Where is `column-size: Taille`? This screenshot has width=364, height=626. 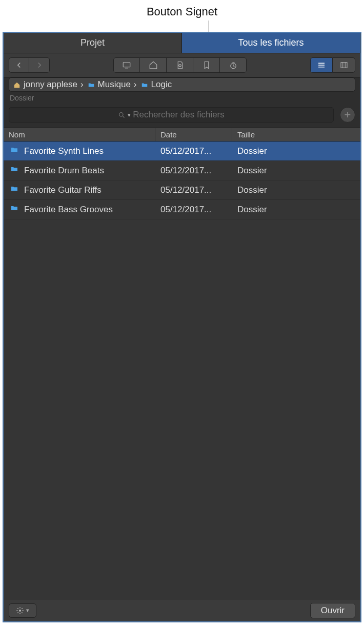
column-size: Taille is located at coordinates (296, 134).